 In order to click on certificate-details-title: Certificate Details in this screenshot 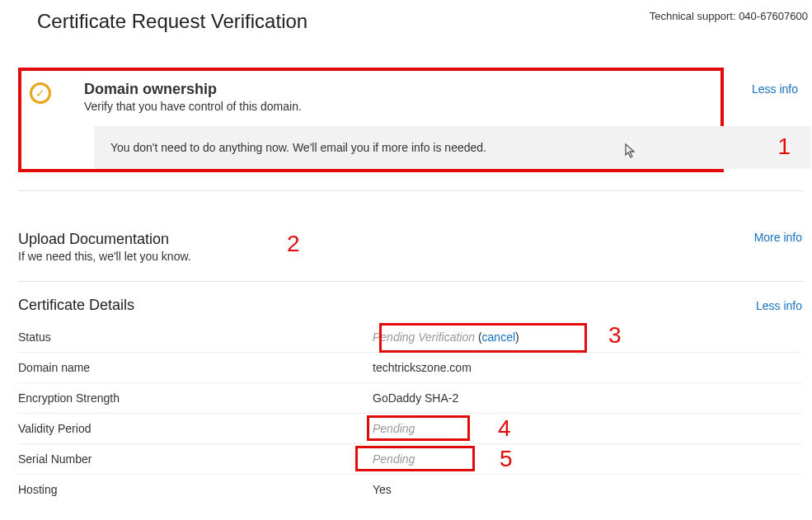, I will do `click(76, 305)`.